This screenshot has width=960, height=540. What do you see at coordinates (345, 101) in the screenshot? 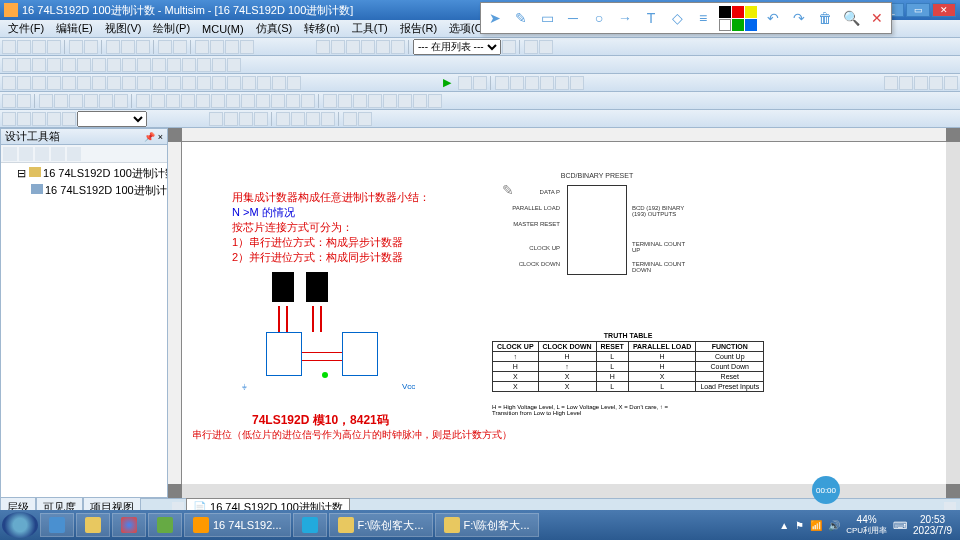
I see `inst14-icon` at bounding box center [345, 101].